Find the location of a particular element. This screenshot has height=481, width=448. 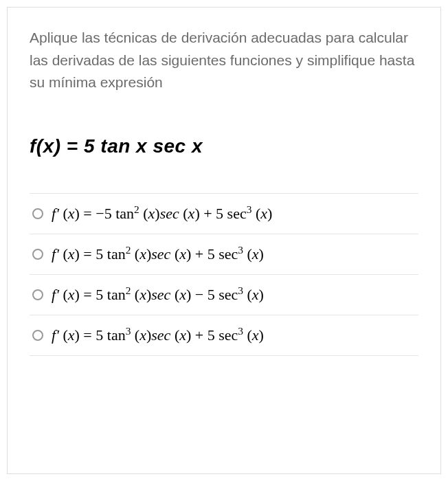

option-math: f′ (x) = −5 tan2 (x)sec (x) + 5 sec3 (x) is located at coordinates (162, 214).